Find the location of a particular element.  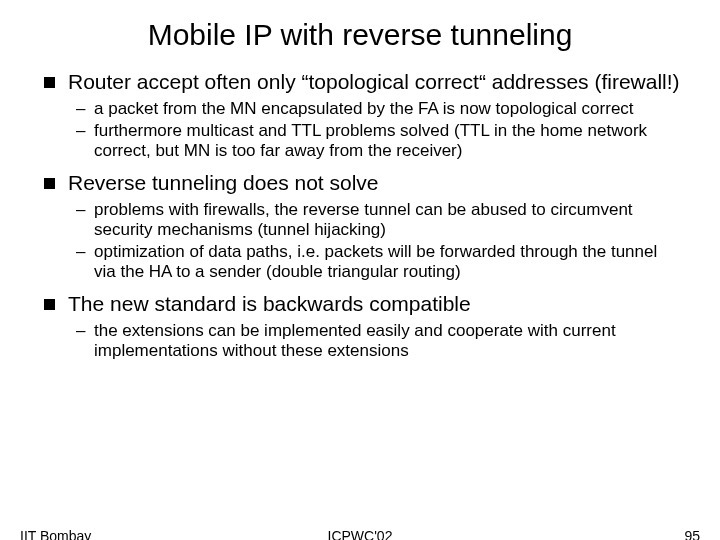

bullet-item: Router accept often only “topological co… is located at coordinates (374, 116).